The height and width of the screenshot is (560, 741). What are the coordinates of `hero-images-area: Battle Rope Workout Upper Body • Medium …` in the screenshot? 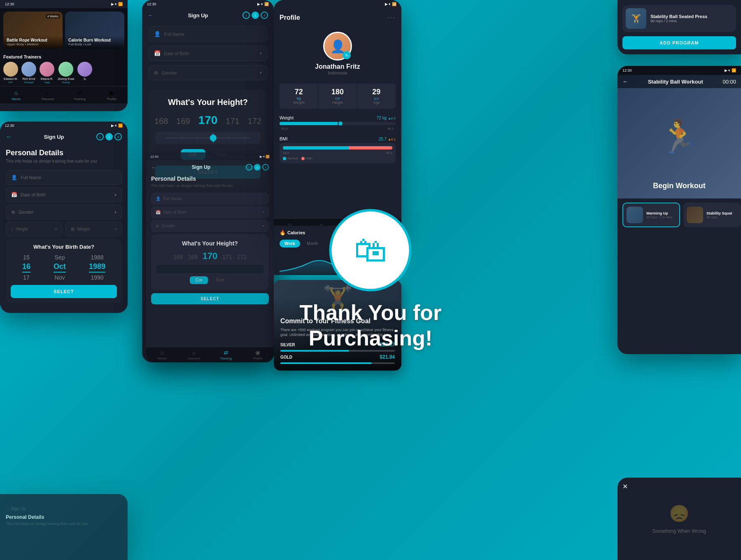 It's located at (64, 30).